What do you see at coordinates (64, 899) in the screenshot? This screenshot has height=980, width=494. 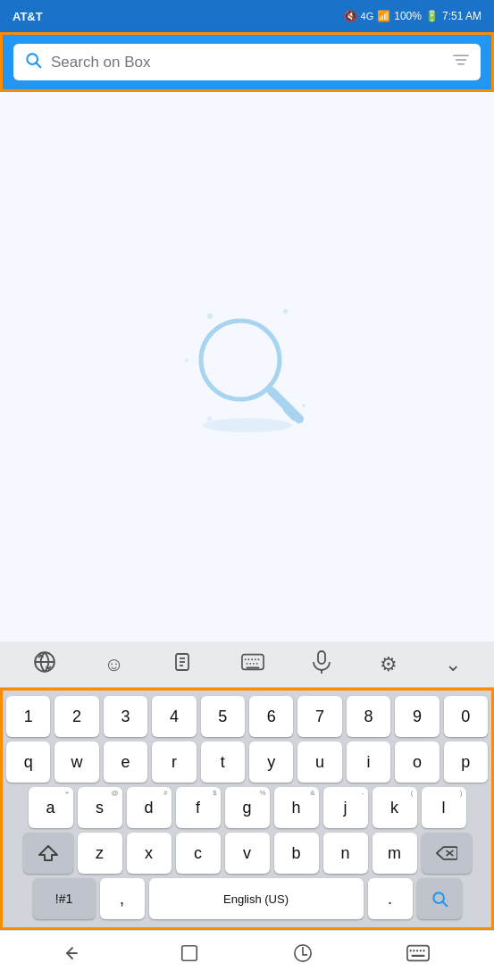 I see `symbols-key: !#1` at bounding box center [64, 899].